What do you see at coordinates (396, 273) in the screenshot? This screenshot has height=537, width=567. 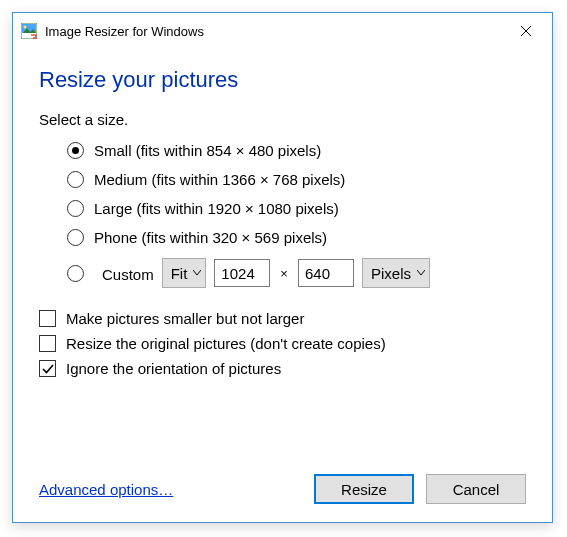 I see `unit-dropdown: Pixels` at bounding box center [396, 273].